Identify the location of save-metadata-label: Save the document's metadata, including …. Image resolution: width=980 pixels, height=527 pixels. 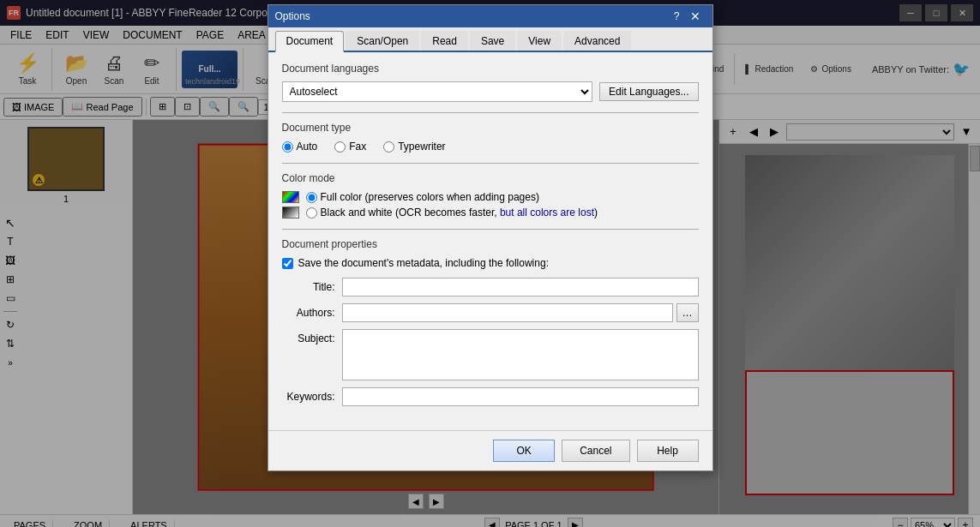
(424, 263).